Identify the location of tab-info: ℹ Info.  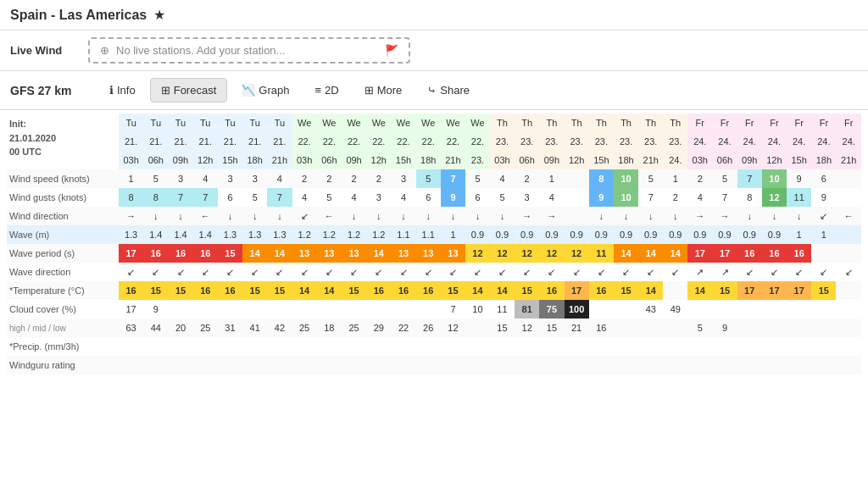
(122, 90).